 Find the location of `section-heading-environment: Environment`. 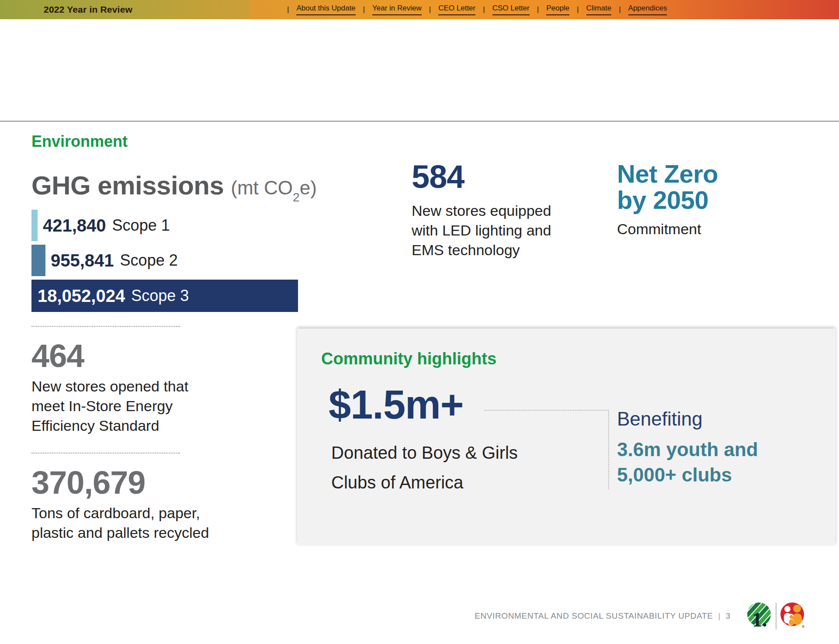

section-heading-environment: Environment is located at coordinates (80, 142).